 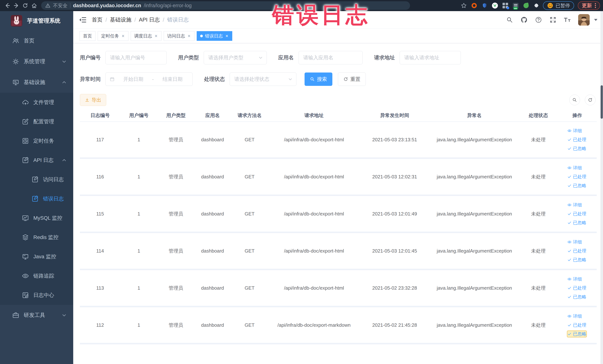 I want to click on briefcase-icon, so click(x=16, y=315).